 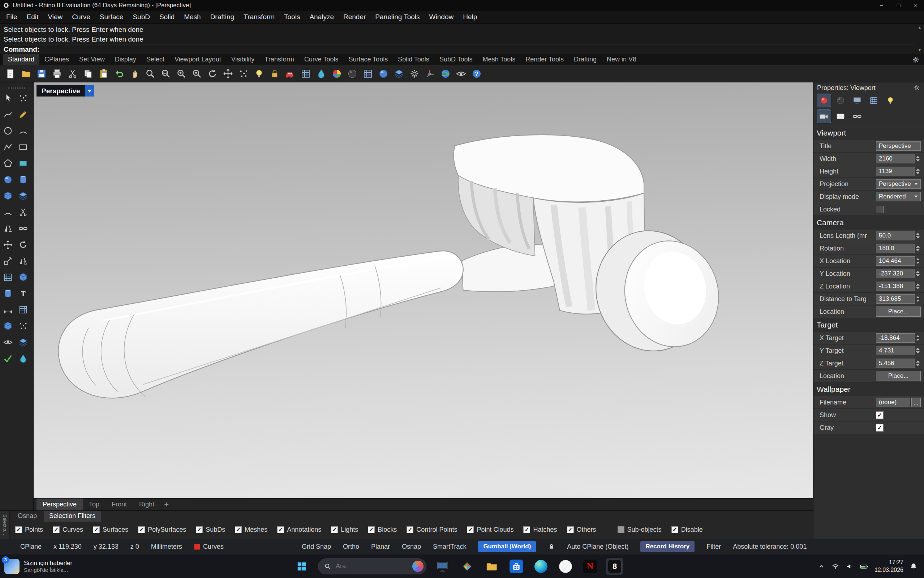 What do you see at coordinates (352, 74) in the screenshot?
I see `dark-sphere-icon` at bounding box center [352, 74].